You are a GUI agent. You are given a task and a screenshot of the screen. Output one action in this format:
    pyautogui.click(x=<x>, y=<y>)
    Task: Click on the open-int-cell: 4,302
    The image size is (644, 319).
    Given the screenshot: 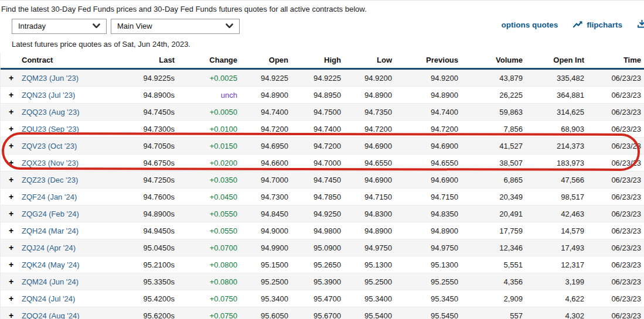 What is the action you would take?
    pyautogui.click(x=553, y=313)
    